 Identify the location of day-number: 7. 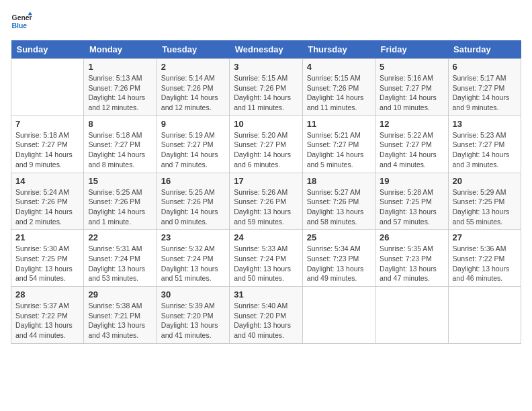
(47, 124).